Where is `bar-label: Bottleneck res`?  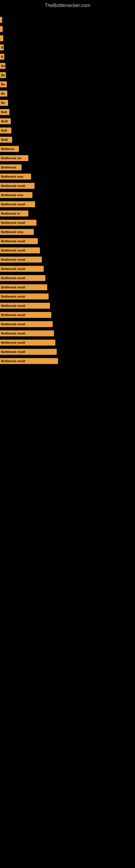
bar-label: Bottleneck res is located at coordinates (14, 158).